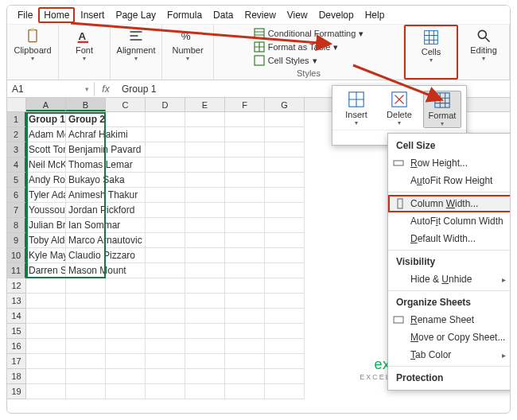  What do you see at coordinates (92, 15) in the screenshot?
I see `tab-insert: Insert` at bounding box center [92, 15].